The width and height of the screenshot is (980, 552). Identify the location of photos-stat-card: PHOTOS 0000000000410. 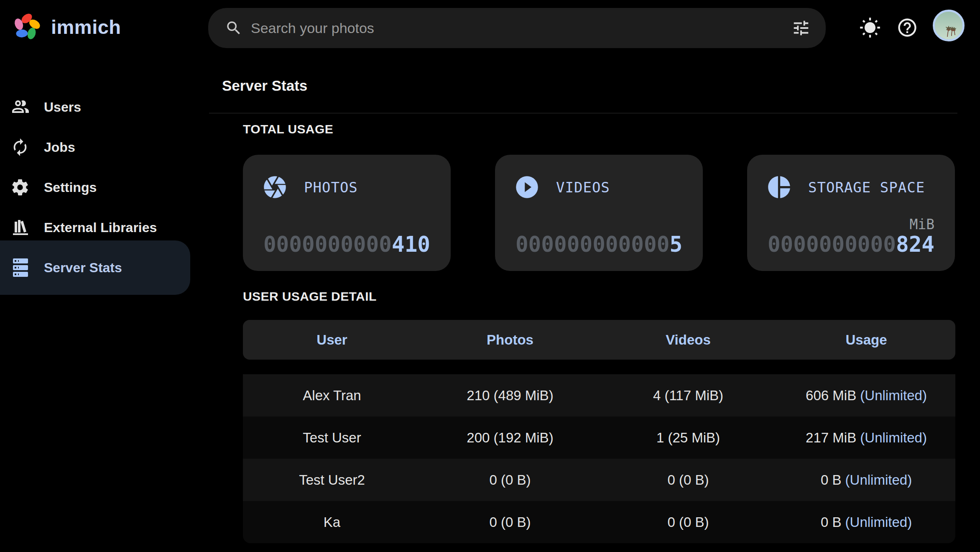
(347, 213).